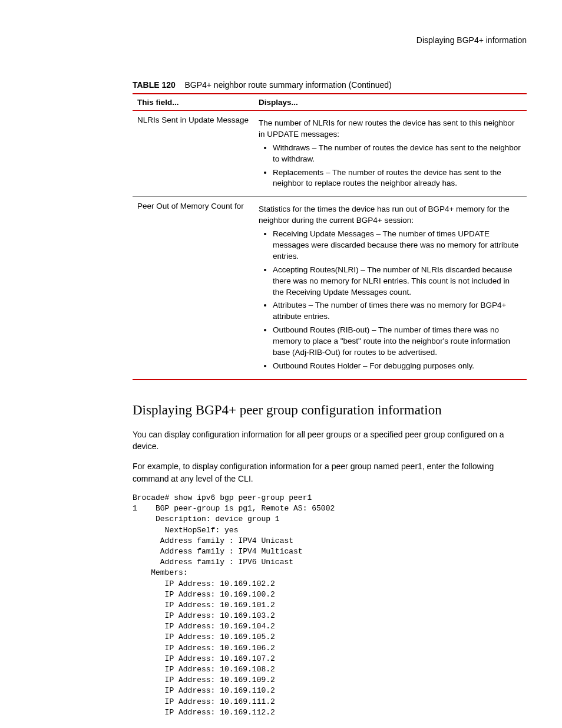  What do you see at coordinates (330, 441) in the screenshot?
I see `body-paragraph: You can display configuration informatio…` at bounding box center [330, 441].